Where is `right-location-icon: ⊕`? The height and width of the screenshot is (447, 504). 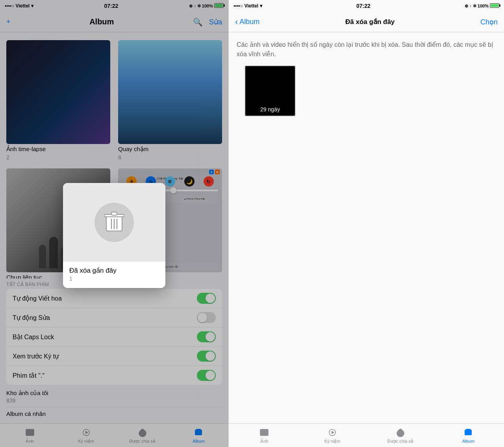 right-location-icon: ⊕ is located at coordinates (466, 6).